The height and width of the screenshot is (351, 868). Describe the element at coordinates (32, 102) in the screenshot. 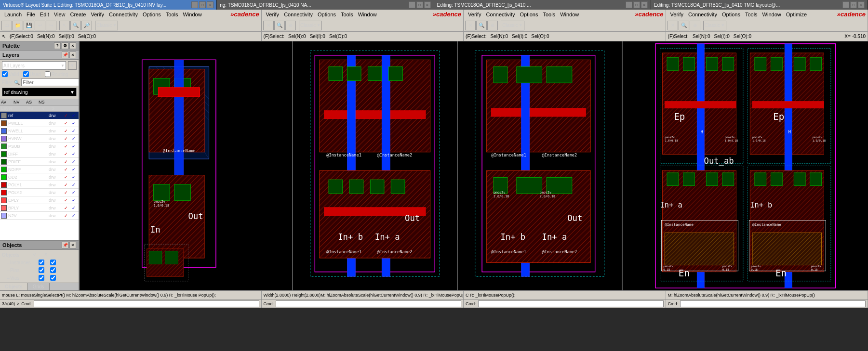

I see `col-as-header: AS` at that location.